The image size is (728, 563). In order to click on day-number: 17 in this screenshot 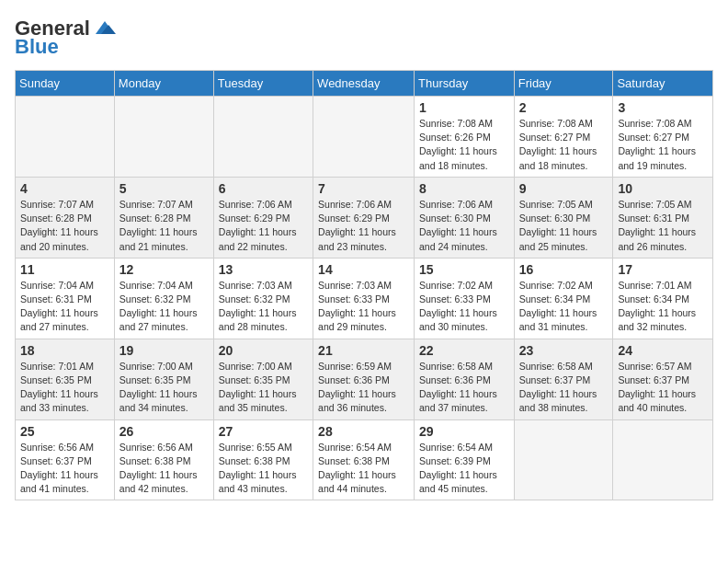, I will do `click(663, 270)`.